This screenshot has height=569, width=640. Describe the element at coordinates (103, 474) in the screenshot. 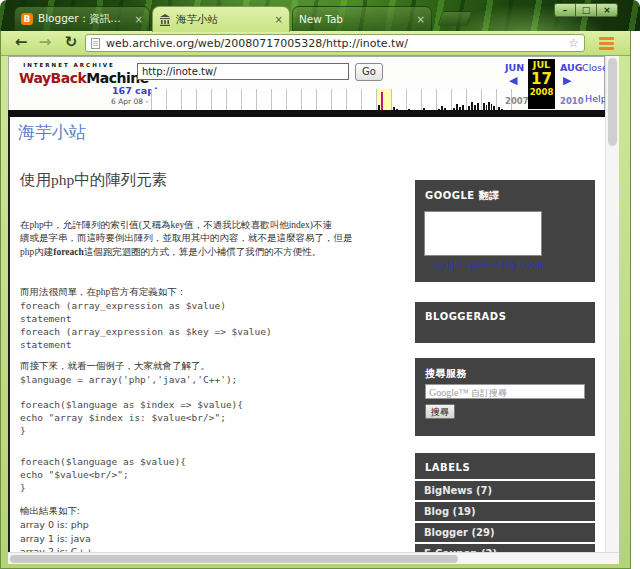

I see `code-block-values: foreach($language as $value){ echo "$val…` at that location.